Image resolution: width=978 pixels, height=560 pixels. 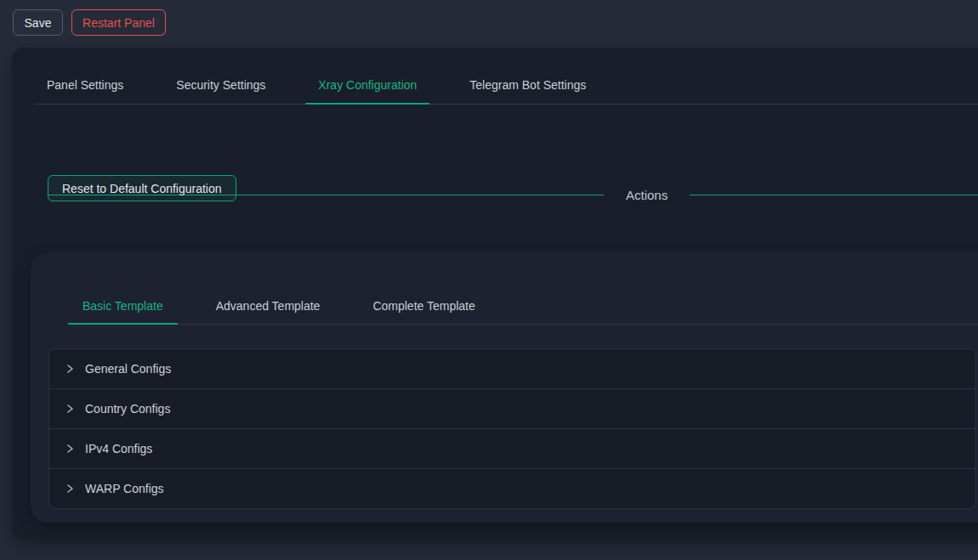 What do you see at coordinates (37, 22) in the screenshot?
I see `save-button: Save` at bounding box center [37, 22].